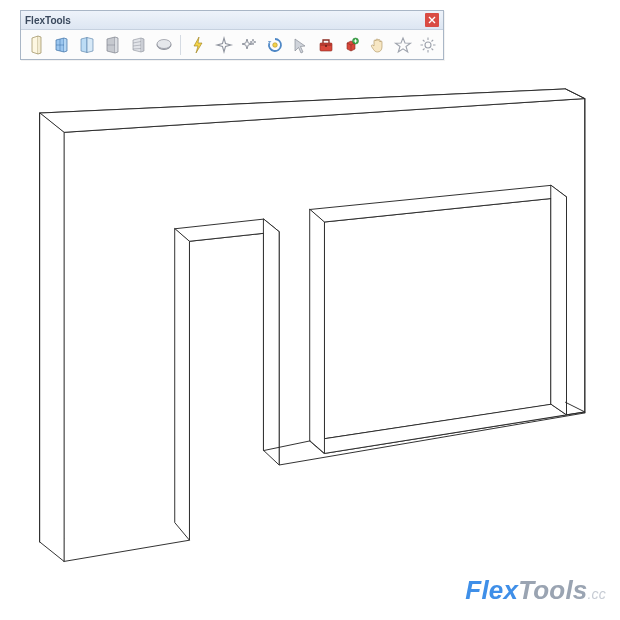 The height and width of the screenshot is (620, 620). I want to click on cursor-icon, so click(301, 44).